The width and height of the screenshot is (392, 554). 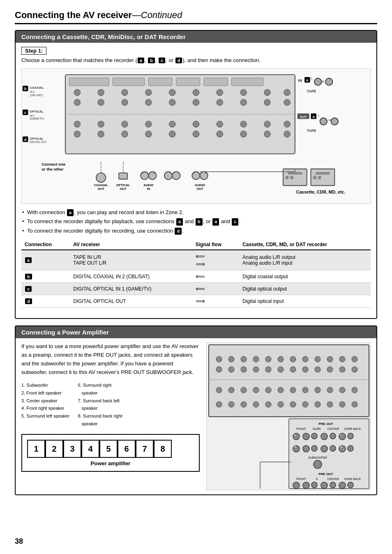 What do you see at coordinates (162, 60) in the screenshot?
I see `badge-c-step: c` at bounding box center [162, 60].